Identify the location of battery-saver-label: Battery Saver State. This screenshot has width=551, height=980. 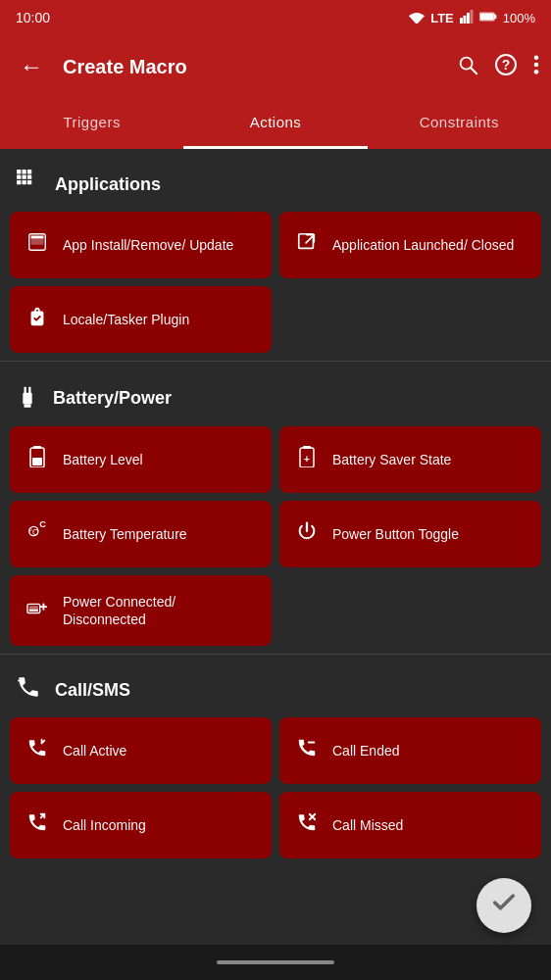
(392, 460).